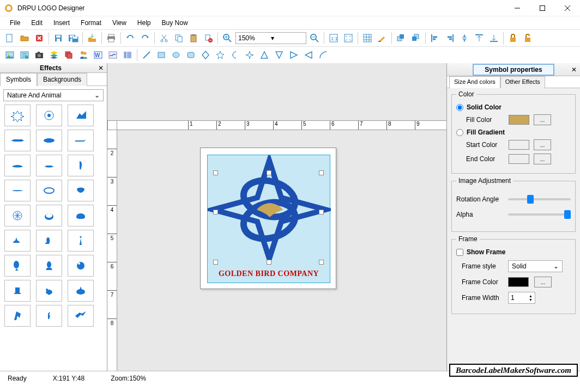 This screenshot has width=580, height=392. Describe the element at coordinates (92, 38) in the screenshot. I see `export-icon` at that location.